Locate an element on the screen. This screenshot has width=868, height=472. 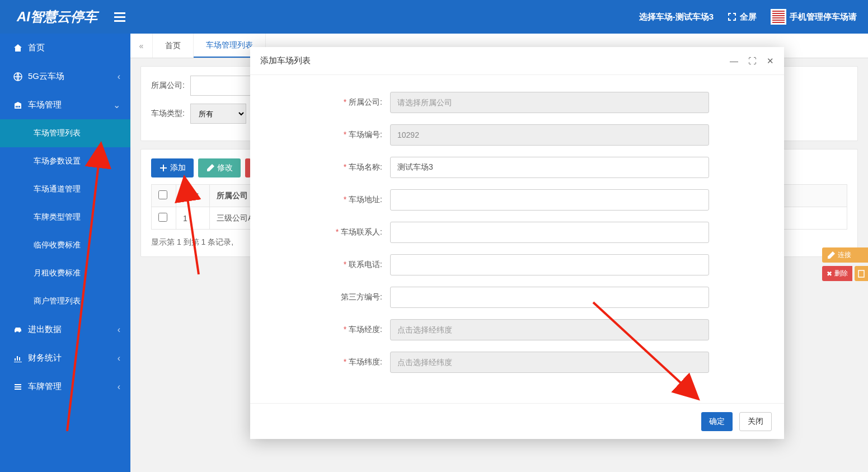
input-parkname is located at coordinates (550, 167).